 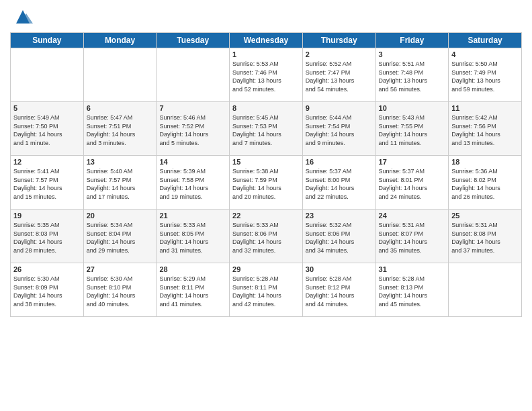 What do you see at coordinates (193, 238) in the screenshot?
I see `day-info: Sunrise: 5:33 AM Sunset: 8:05 PM Dayligh…` at bounding box center [193, 238].